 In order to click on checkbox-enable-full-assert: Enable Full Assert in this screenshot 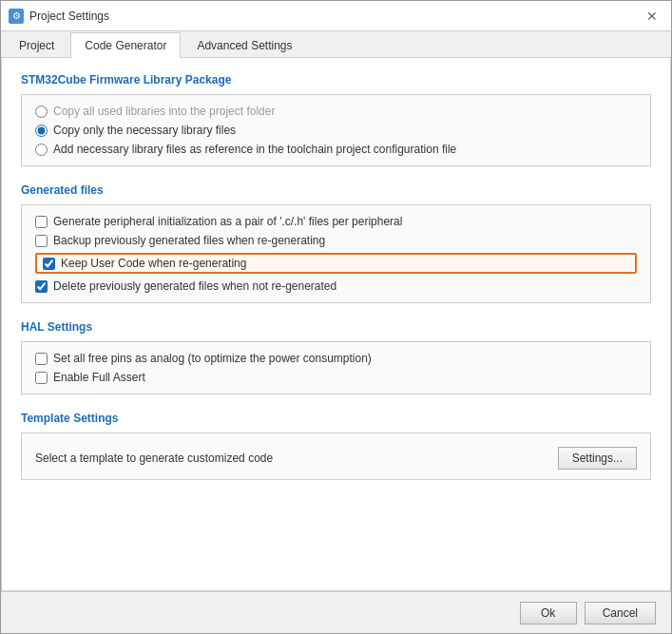, I will do `click(336, 377)`.